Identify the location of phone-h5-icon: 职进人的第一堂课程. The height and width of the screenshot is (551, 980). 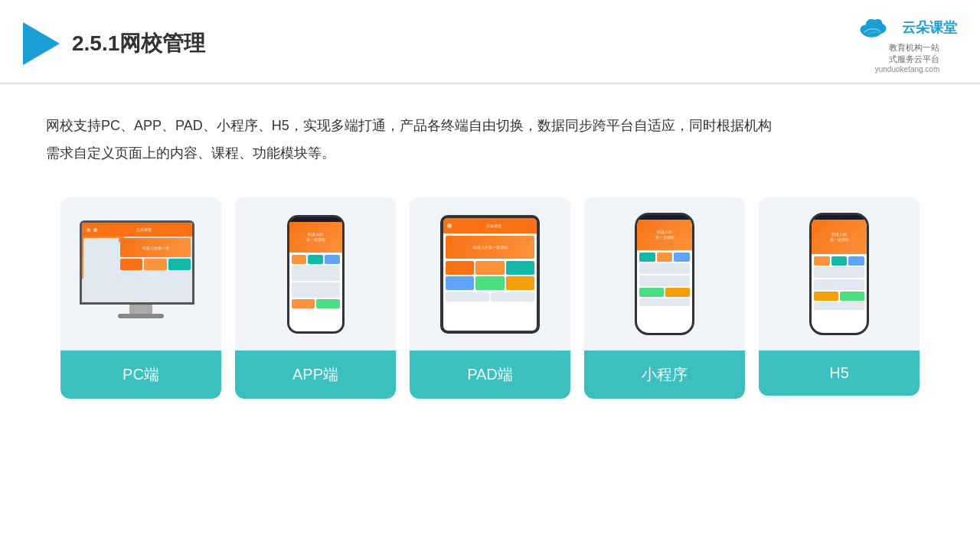
(839, 274).